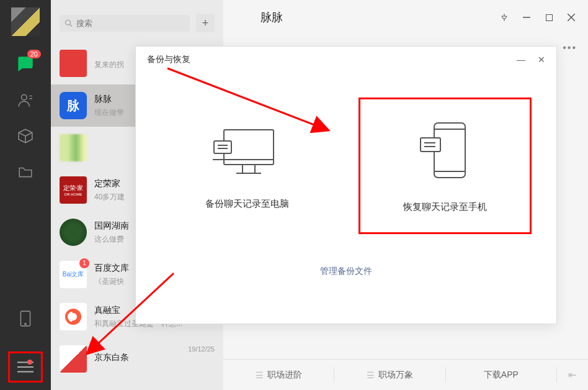  I want to click on phone-restore-icon, so click(445, 152).